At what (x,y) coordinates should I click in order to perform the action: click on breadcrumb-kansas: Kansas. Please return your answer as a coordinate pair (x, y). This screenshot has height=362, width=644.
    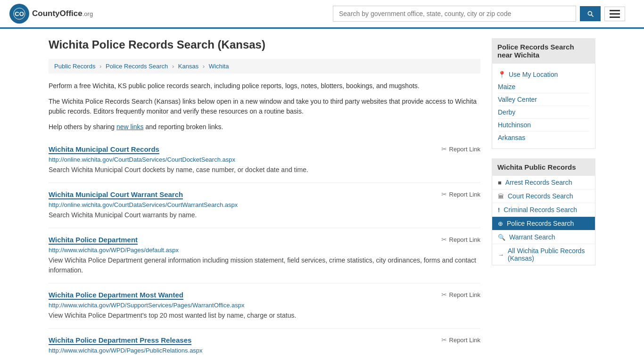
    Looking at the image, I should click on (189, 66).